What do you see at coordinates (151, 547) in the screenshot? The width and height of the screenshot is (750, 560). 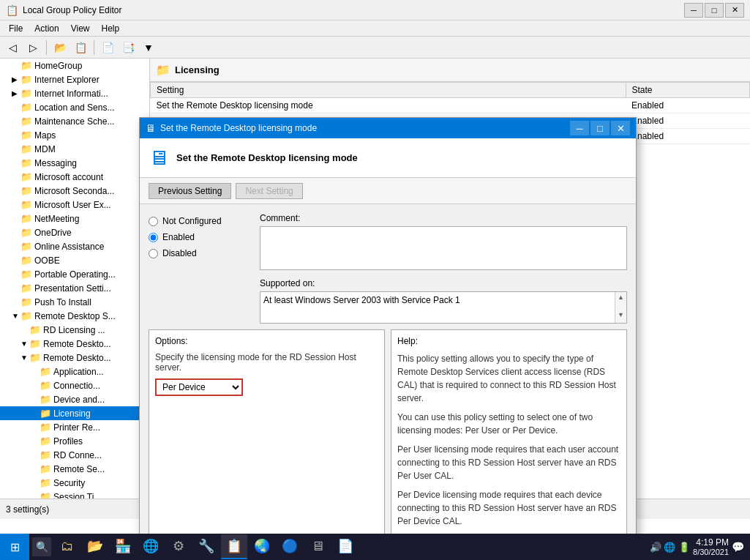 I see `taskbar-app-edge: 🌐` at bounding box center [151, 547].